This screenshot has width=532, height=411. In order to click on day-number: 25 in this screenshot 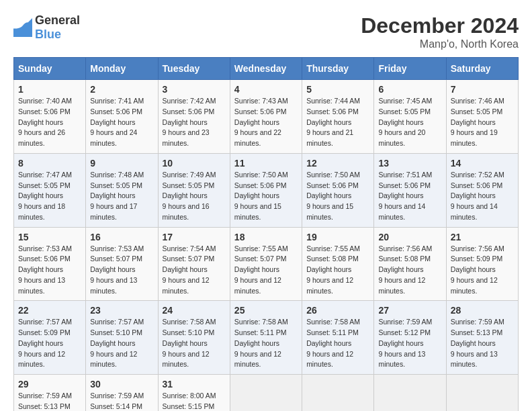, I will do `click(266, 310)`.